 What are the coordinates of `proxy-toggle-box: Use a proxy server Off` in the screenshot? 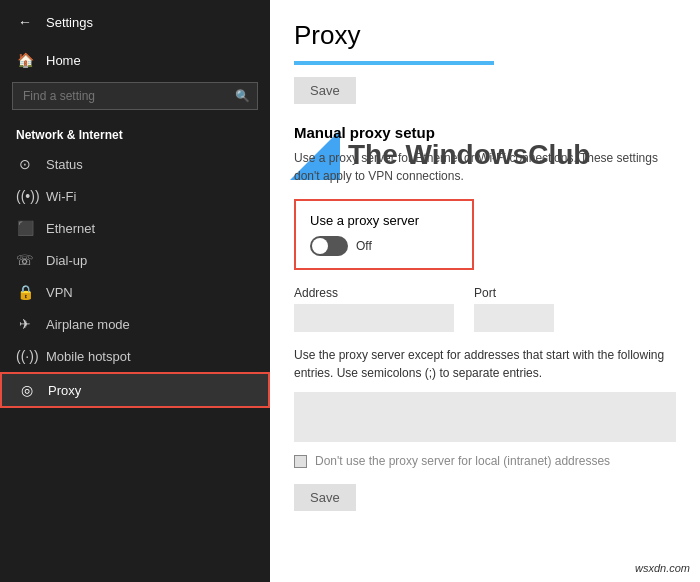 It's located at (384, 234).